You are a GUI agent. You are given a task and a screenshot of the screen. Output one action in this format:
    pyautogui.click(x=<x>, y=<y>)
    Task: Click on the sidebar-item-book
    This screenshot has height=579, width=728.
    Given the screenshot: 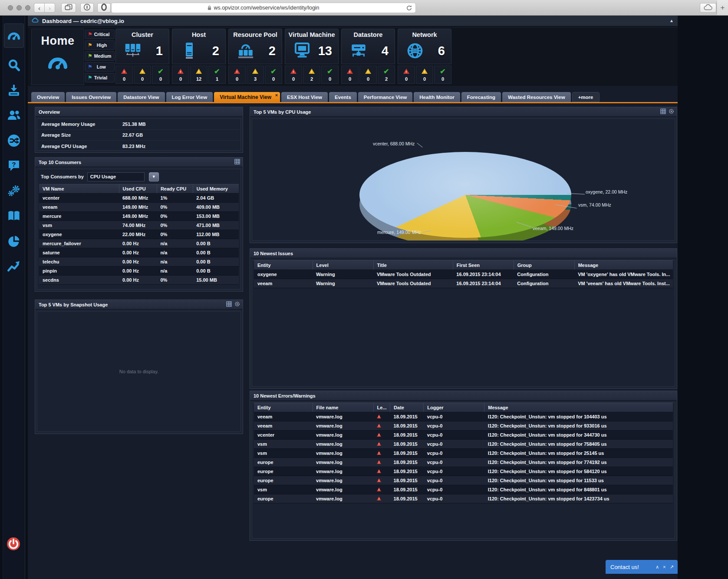 What is the action you would take?
    pyautogui.click(x=14, y=216)
    